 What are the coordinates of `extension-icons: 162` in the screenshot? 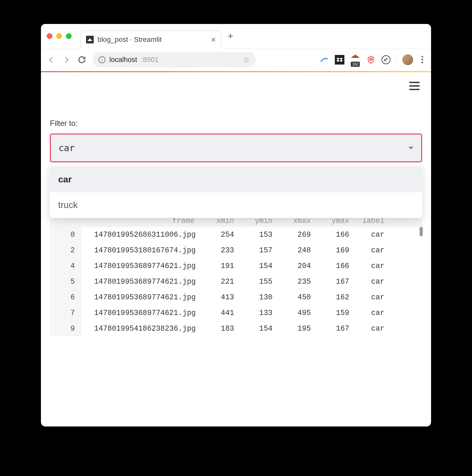 It's located at (372, 60).